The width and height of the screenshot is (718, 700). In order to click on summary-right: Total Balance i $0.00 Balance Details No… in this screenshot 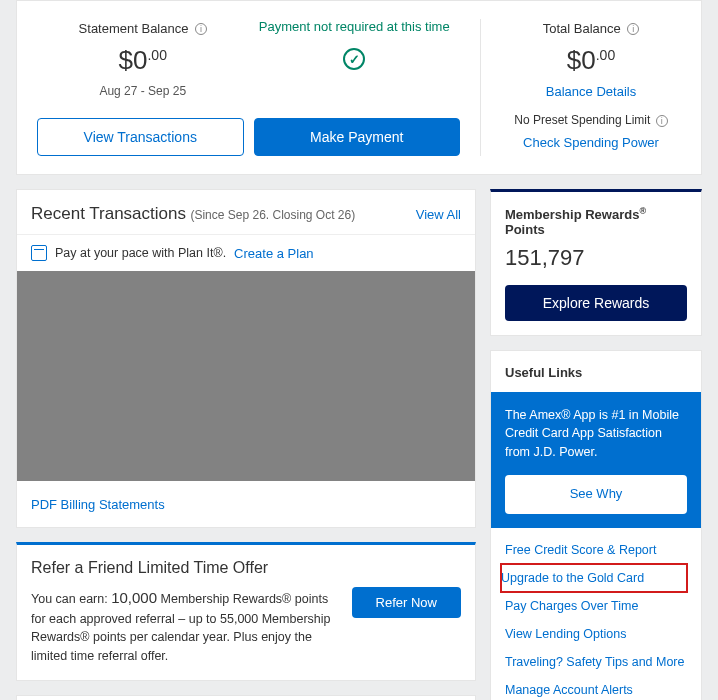, I will do `click(591, 88)`.